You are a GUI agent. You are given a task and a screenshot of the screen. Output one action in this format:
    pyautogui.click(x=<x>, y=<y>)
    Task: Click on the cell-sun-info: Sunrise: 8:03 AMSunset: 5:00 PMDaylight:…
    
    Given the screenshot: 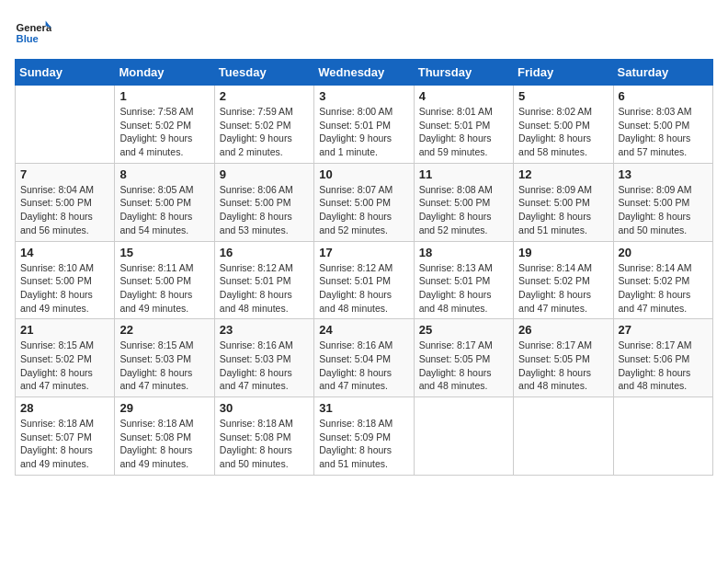 What is the action you would take?
    pyautogui.click(x=664, y=132)
    